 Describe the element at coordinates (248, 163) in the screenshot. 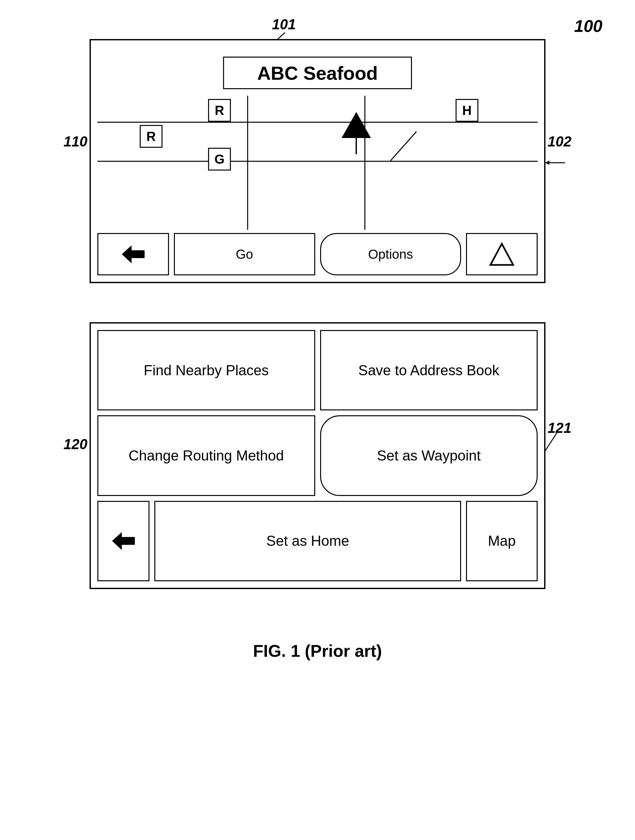

I see `map-vline1` at that location.